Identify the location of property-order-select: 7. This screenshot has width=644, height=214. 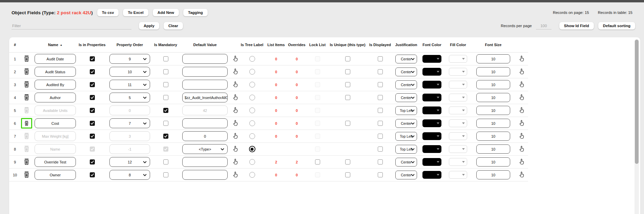
(130, 123).